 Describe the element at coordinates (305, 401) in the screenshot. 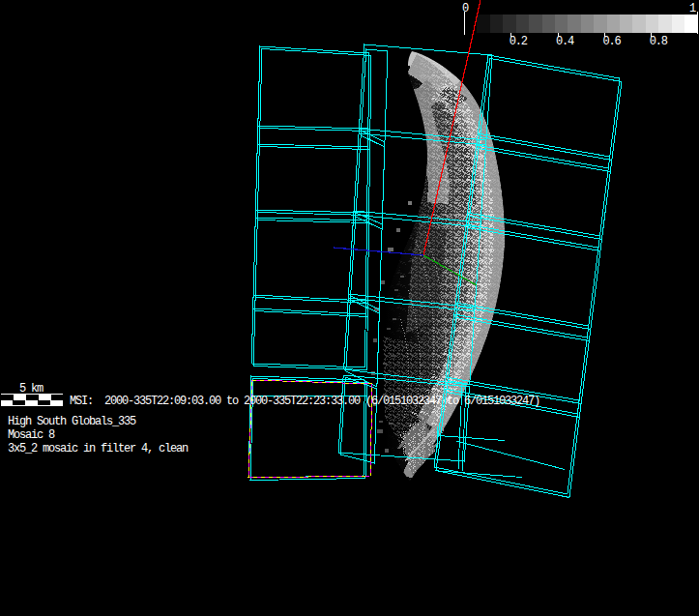

I see `svg-text:MSI: 2000-335T22:09:03.00 to: MSI: 2000-335T22:09:03.00 to 2000-335T22…` at that location.